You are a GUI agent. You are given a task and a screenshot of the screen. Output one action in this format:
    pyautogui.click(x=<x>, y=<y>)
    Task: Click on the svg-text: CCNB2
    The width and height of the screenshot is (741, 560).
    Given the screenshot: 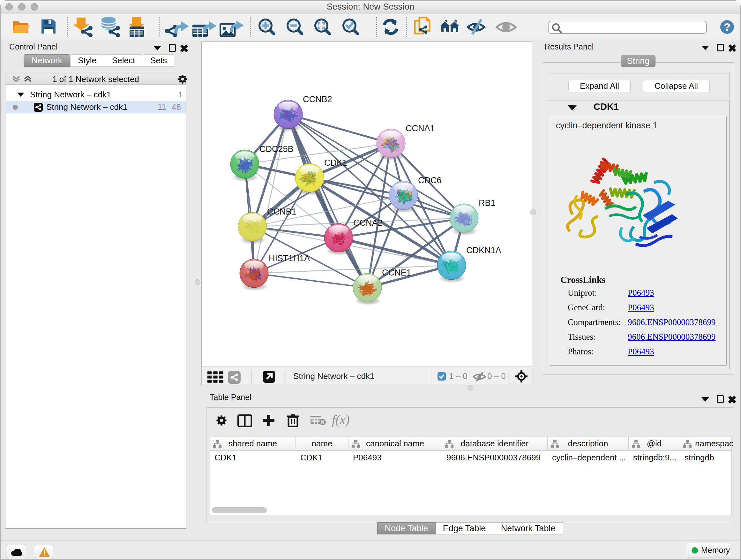 What is the action you would take?
    pyautogui.click(x=318, y=99)
    